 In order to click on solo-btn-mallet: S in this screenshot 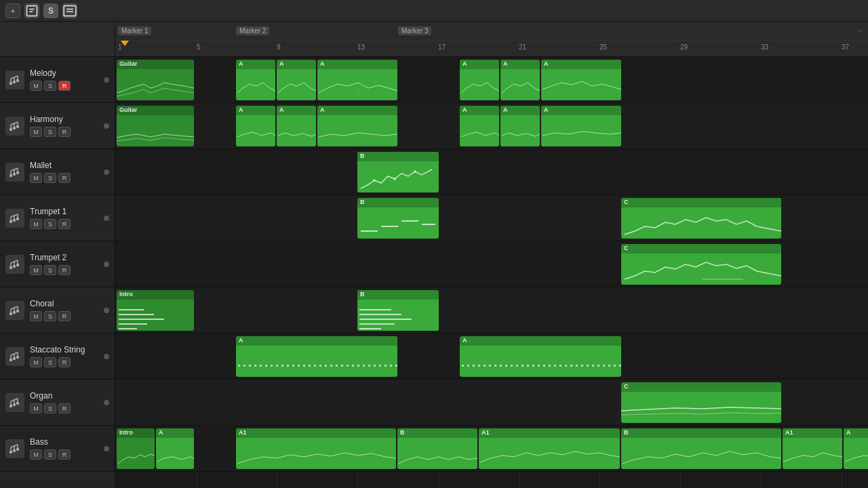, I will do `click(50, 178)`.